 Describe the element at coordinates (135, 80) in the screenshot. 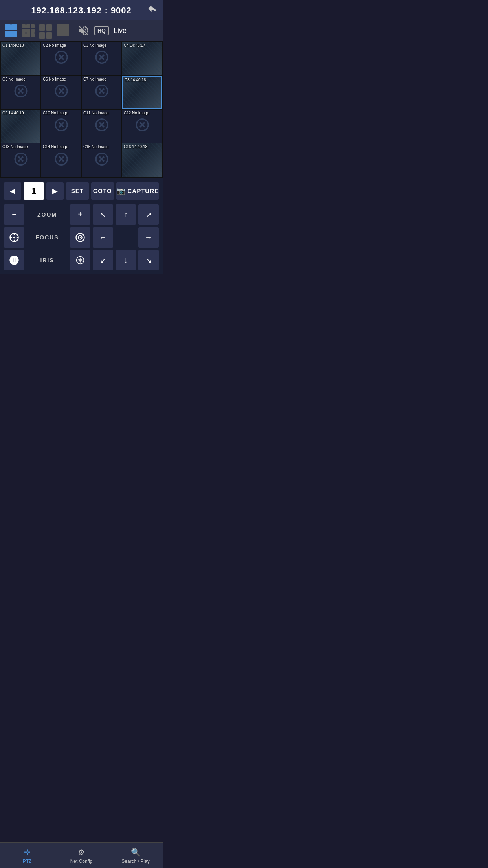

I see `camera-label-c8: C8 14:40:18` at that location.